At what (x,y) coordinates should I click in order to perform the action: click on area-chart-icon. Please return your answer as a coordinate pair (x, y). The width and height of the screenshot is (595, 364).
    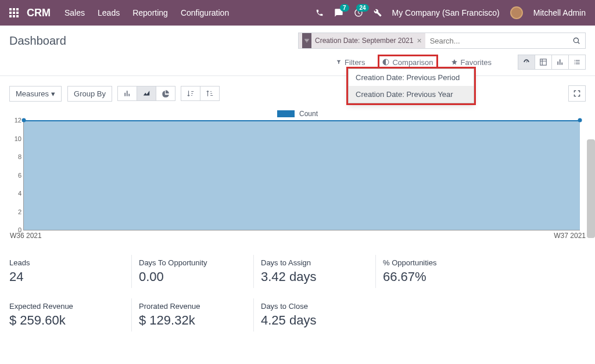
    Looking at the image, I should click on (146, 93).